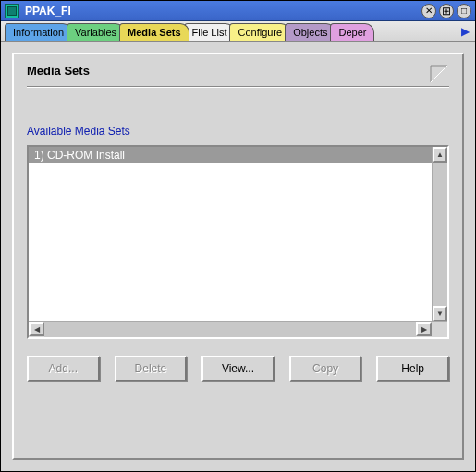  What do you see at coordinates (153, 32) in the screenshot?
I see `tab-media-sets: Media Sets` at bounding box center [153, 32].